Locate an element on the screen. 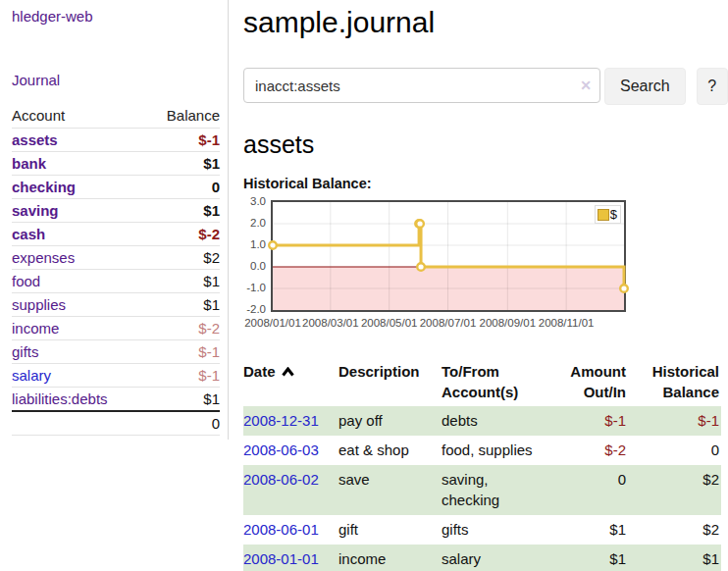 Image resolution: width=728 pixels, height=571 pixels. y-tick-label: 2.0 is located at coordinates (258, 223).